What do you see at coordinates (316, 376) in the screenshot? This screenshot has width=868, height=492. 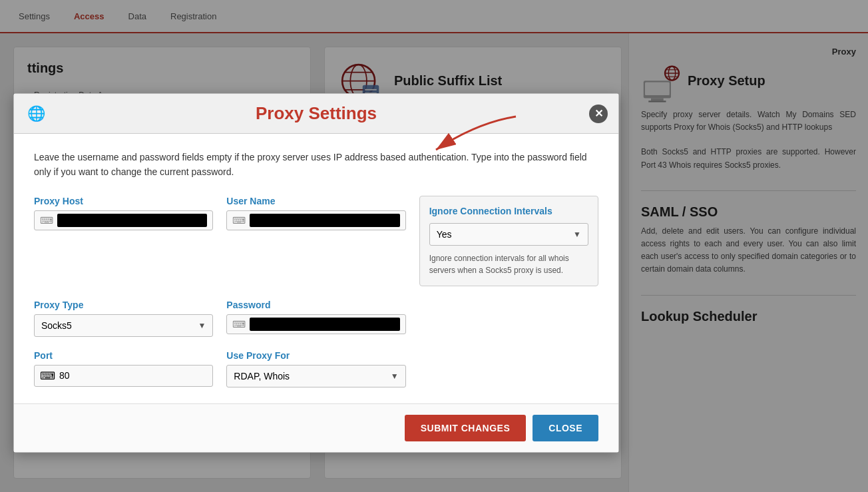 I see `use-proxy-for-select-wrapper: RDAP, Whois RDAP only Whois only ▼` at bounding box center [316, 376].